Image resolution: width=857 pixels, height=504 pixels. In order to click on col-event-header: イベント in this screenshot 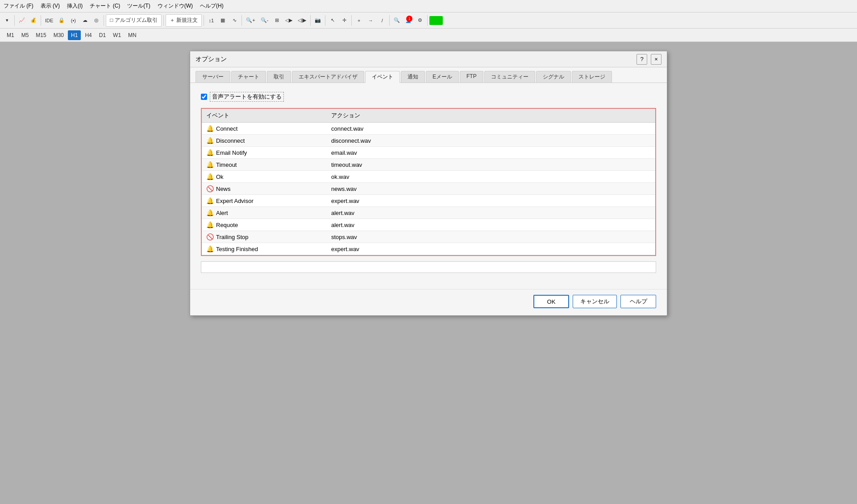, I will do `click(264, 116)`.